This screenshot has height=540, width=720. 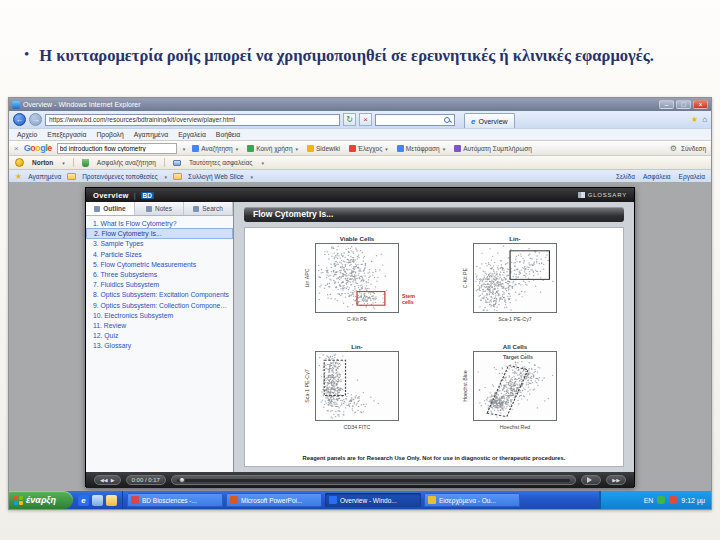 I want to click on outline-item: 3. Sample Types, so click(x=160, y=244).